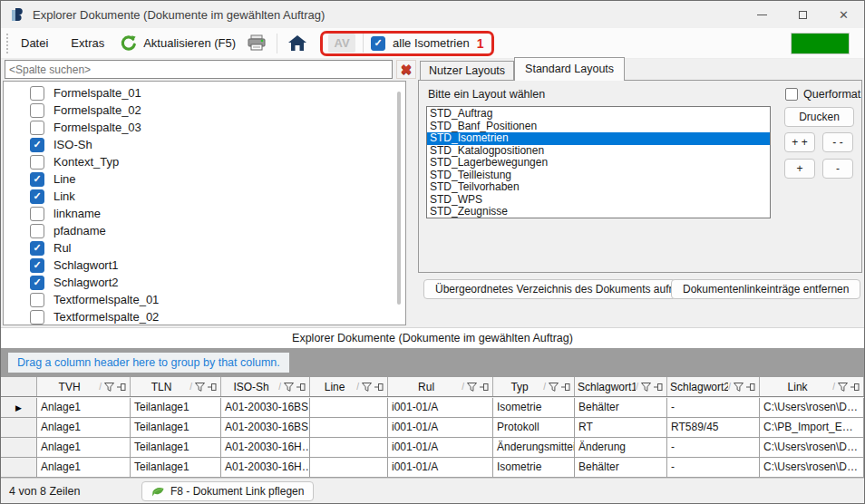  Describe the element at coordinates (176, 408) in the screenshot. I see `table-cell: Teilanlage1` at that location.